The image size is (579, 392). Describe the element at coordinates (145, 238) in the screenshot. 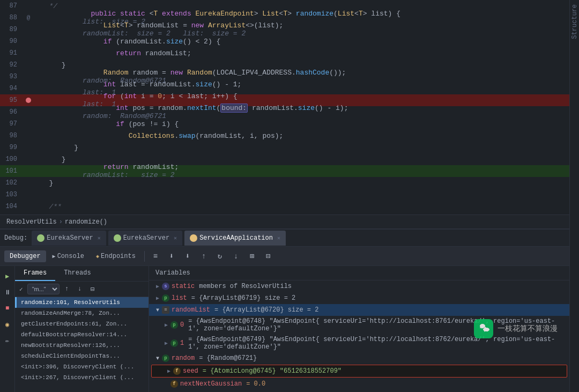

I see `debug-tab-eureka2: EurekaServer ✕` at that location.